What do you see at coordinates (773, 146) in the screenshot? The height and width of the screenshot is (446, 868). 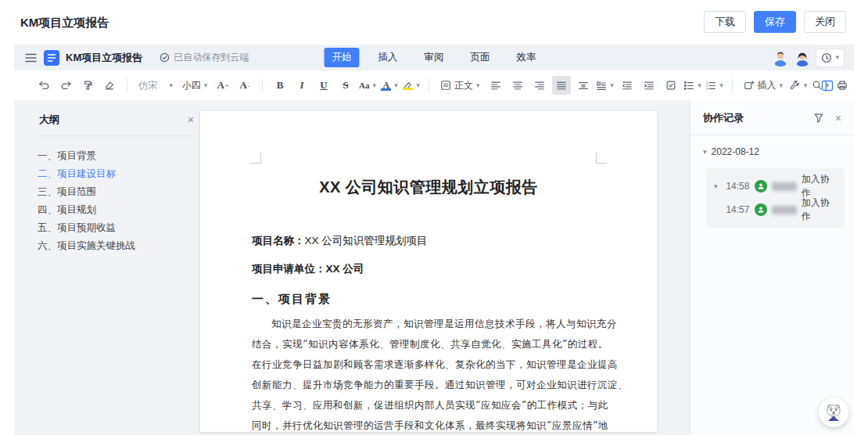 I see `collaboration-date-group: ▾ 2022-08-12` at bounding box center [773, 146].